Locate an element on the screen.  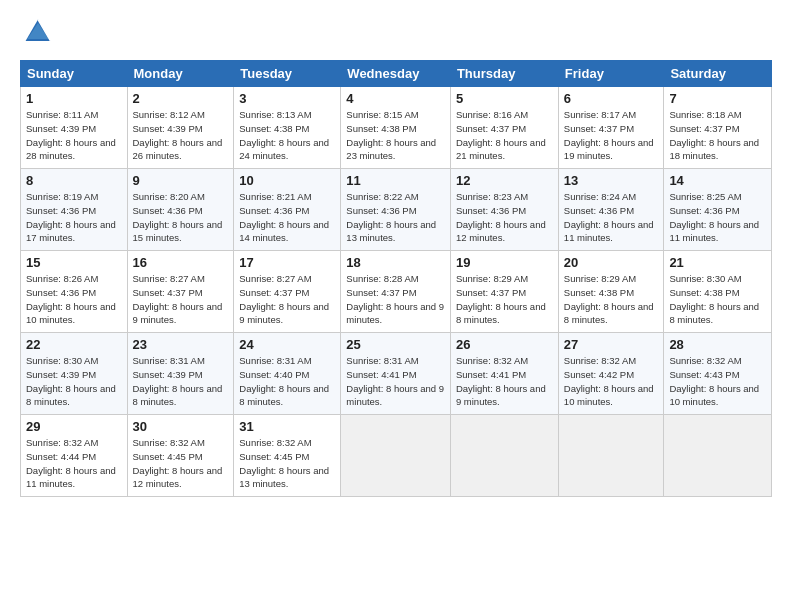
day-number: 9 is located at coordinates (181, 180).